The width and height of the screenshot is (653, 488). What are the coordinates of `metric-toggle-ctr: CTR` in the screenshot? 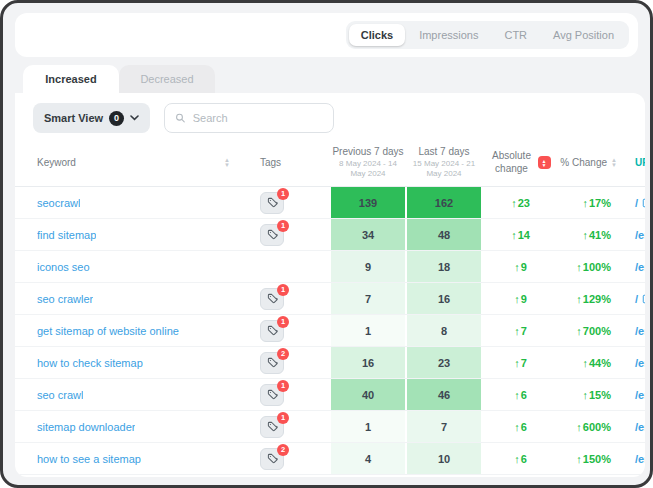 It's located at (516, 35).